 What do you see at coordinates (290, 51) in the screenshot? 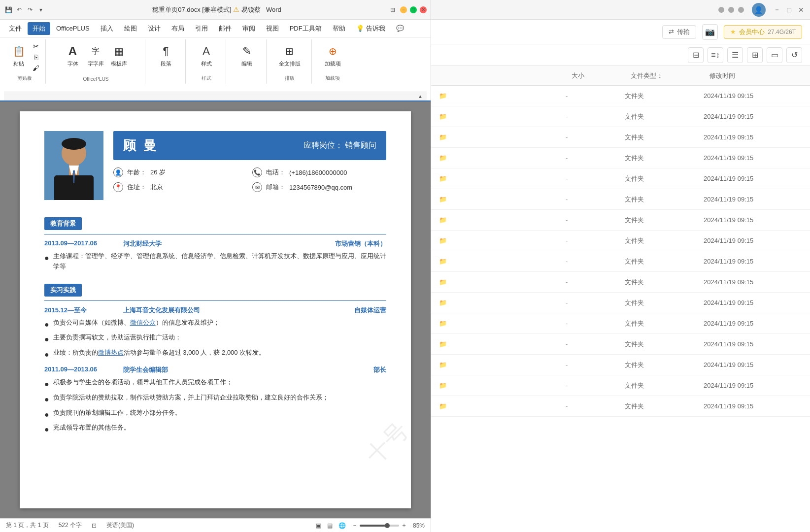
I see `full-layout-icon: ⊞` at bounding box center [290, 51].